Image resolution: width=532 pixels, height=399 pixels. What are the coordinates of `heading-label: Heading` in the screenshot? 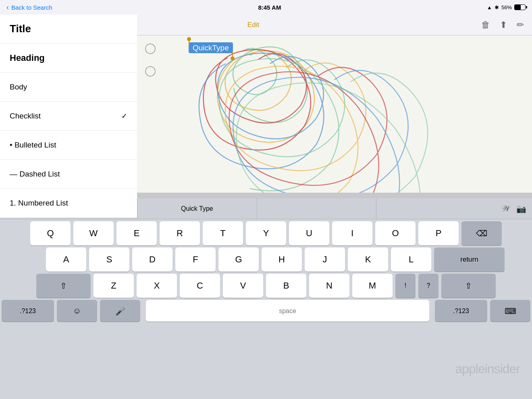 It's located at (27, 58).